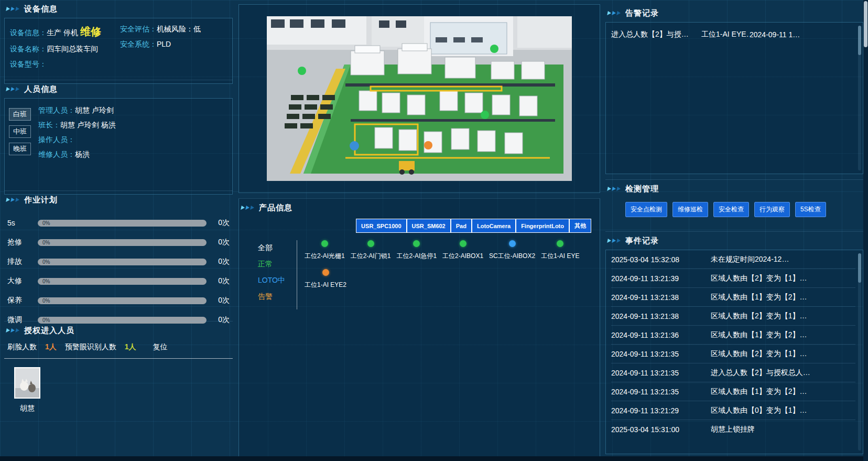 The image size is (868, 461). I want to click on device-label: 工位2-AI急停1, so click(416, 256).